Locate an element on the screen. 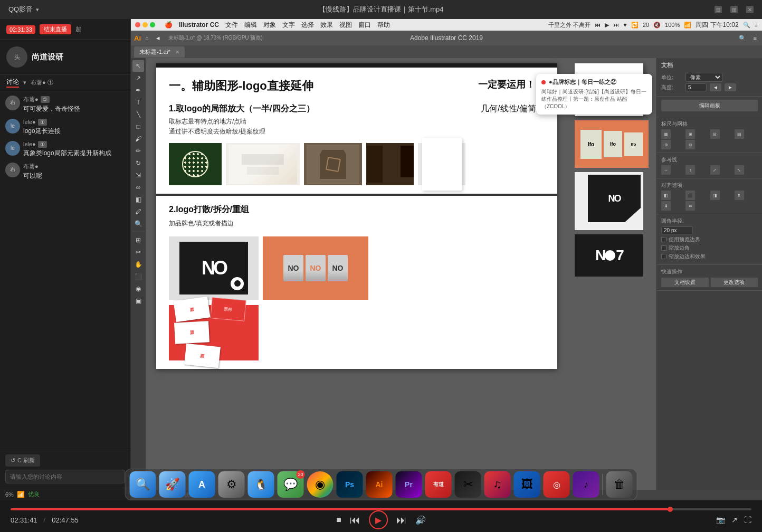  app-dropdown-icon: ▾ is located at coordinates (37, 10).